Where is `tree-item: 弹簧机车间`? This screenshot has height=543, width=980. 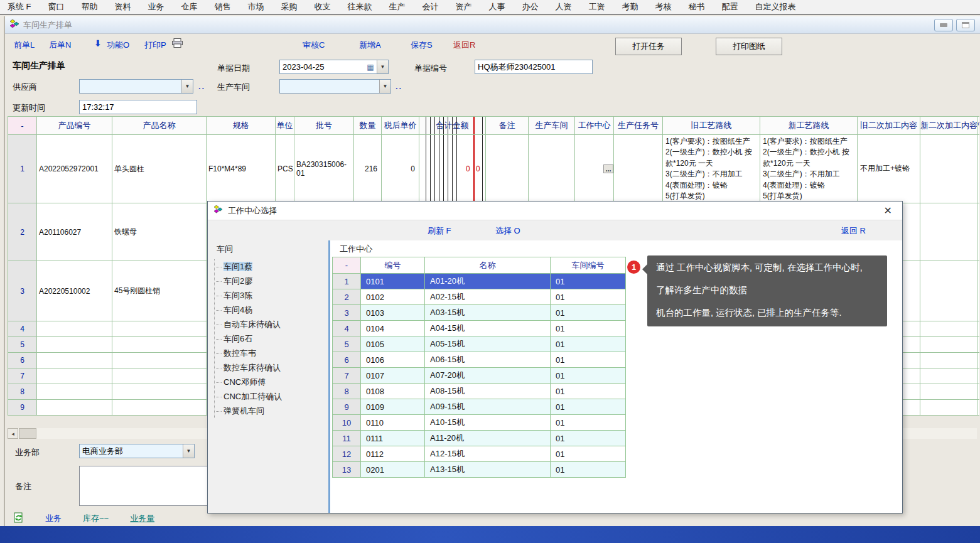
tree-item: 弹簧机车间 is located at coordinates (249, 411).